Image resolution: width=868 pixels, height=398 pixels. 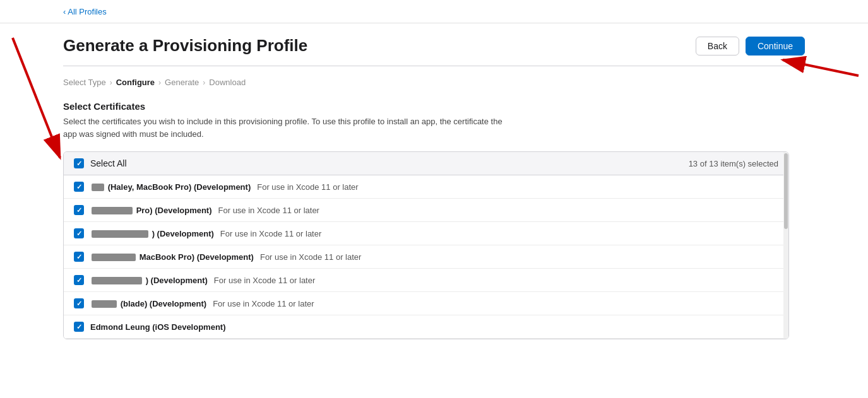 What do you see at coordinates (100, 163) in the screenshot?
I see `select-all-left: Select All` at bounding box center [100, 163].